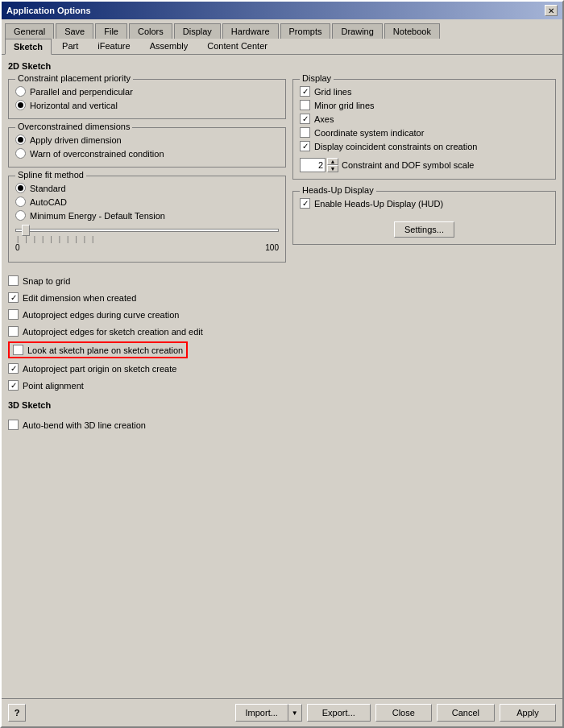 This screenshot has height=728, width=564. Describe the element at coordinates (197, 31) in the screenshot. I see `tab-display: Display` at that location.